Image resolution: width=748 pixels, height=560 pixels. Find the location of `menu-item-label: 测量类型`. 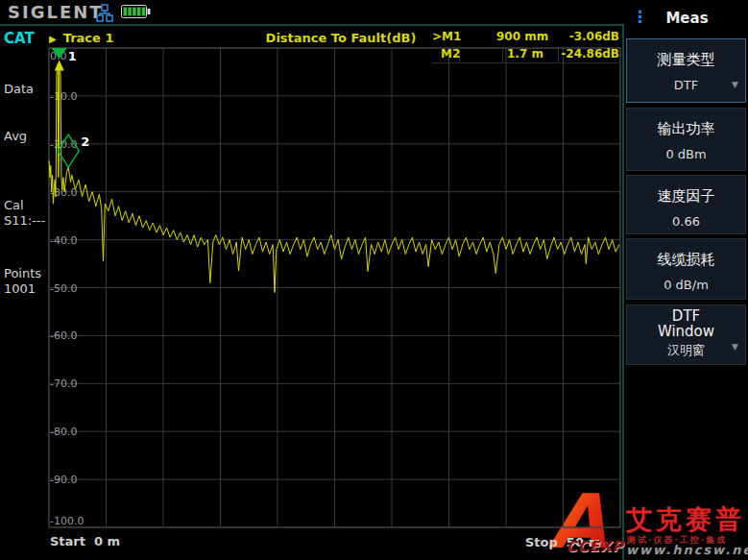

menu-item-label: 测量类型 is located at coordinates (686, 60).